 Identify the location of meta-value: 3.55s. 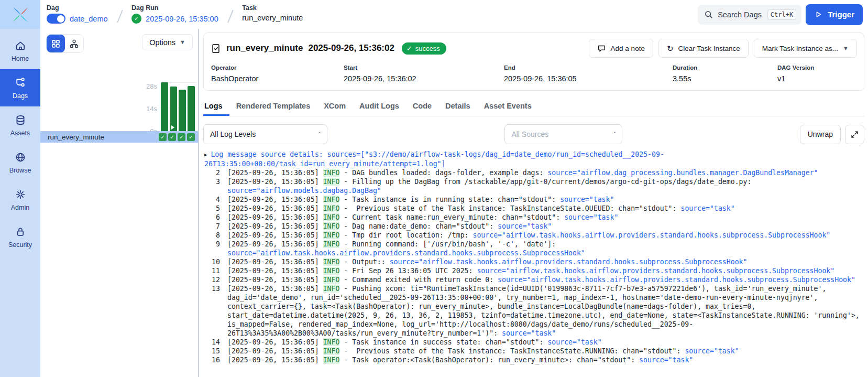
(725, 79).